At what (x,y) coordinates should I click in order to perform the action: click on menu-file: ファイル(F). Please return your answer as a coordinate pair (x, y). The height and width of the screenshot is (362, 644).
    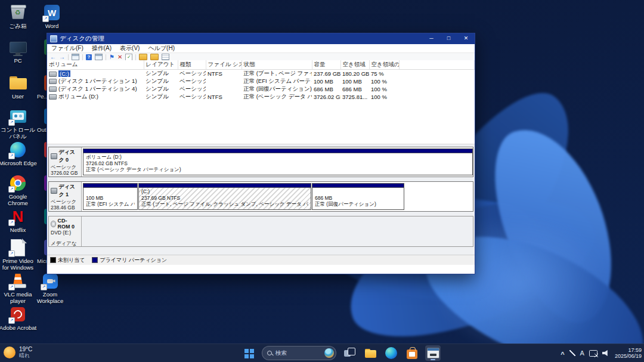
    Looking at the image, I should click on (67, 48).